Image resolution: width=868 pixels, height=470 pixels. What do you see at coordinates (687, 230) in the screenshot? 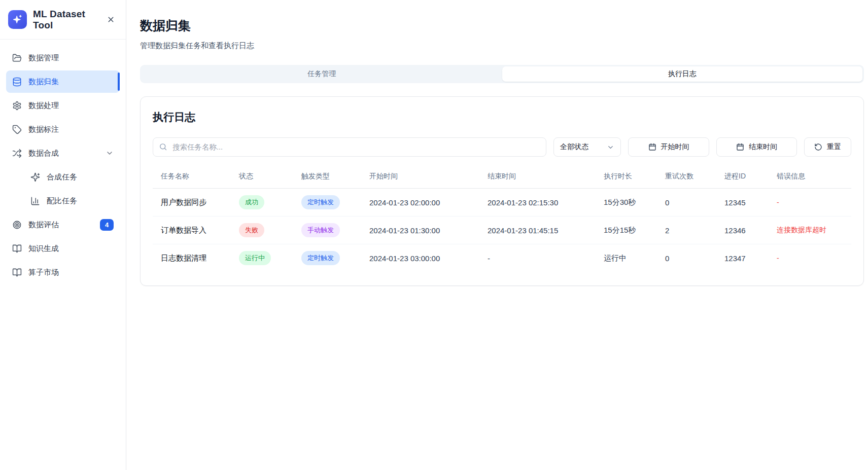
I see `cell-retries: 2` at bounding box center [687, 230].